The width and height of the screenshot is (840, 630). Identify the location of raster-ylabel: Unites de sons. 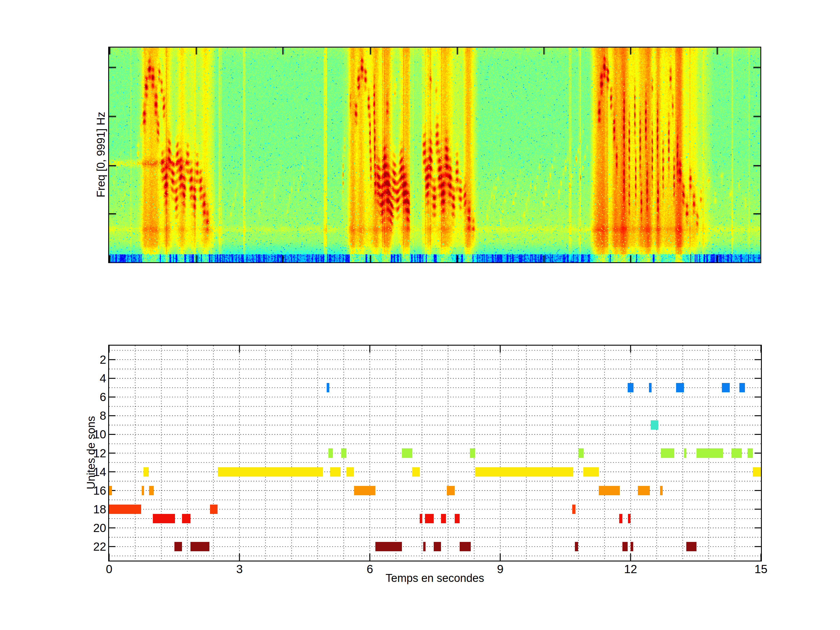
(91, 453).